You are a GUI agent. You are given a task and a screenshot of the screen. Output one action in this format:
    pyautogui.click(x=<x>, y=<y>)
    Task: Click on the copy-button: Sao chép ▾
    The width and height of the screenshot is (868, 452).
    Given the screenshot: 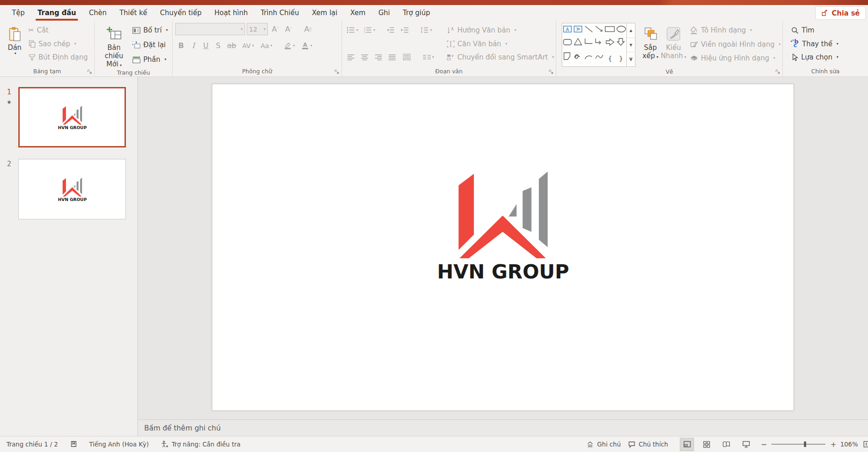 What is the action you would take?
    pyautogui.click(x=60, y=44)
    